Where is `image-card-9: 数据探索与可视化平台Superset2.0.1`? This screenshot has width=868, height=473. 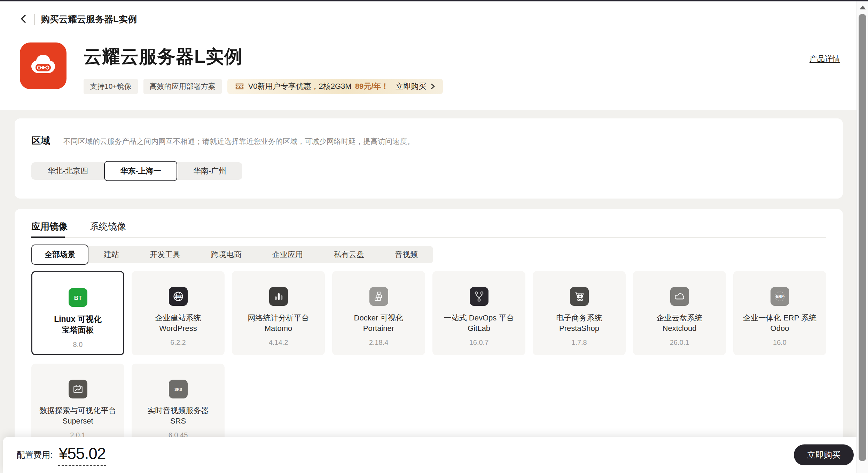
image-card-9: 数据探索与可视化平台Superset2.0.1 is located at coordinates (78, 406).